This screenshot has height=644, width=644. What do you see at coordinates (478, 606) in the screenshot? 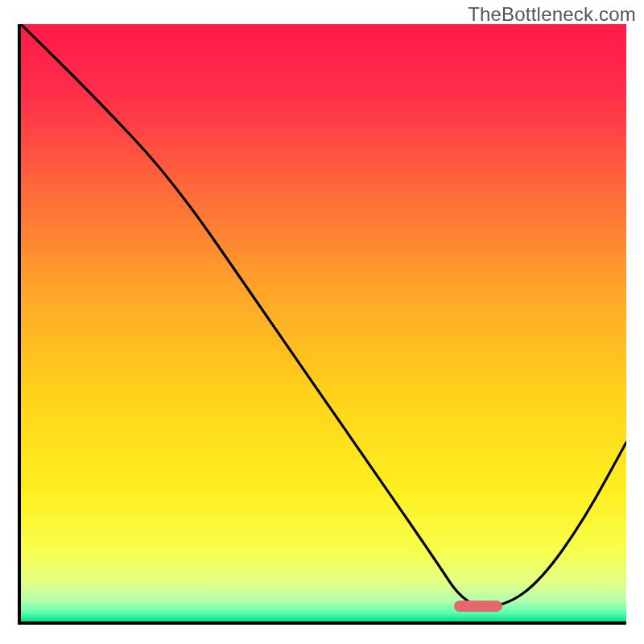
I see `optimal-range-marker` at bounding box center [478, 606].